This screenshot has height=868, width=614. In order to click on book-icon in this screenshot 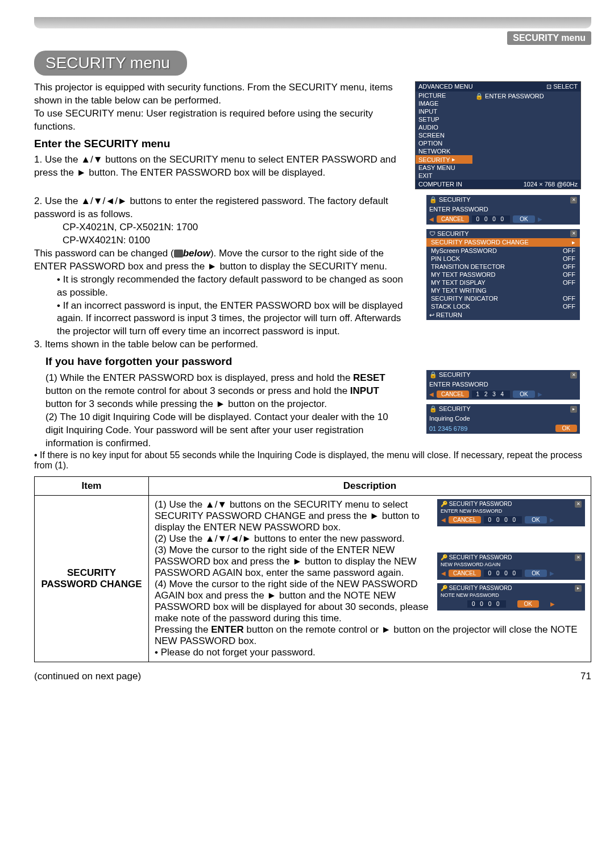, I will do `click(179, 254)`.